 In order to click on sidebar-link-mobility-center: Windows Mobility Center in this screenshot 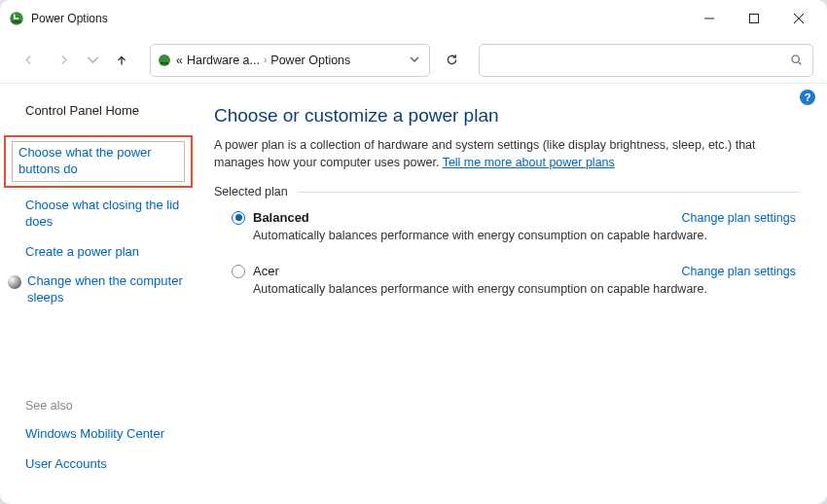, I will do `click(105, 434)`.